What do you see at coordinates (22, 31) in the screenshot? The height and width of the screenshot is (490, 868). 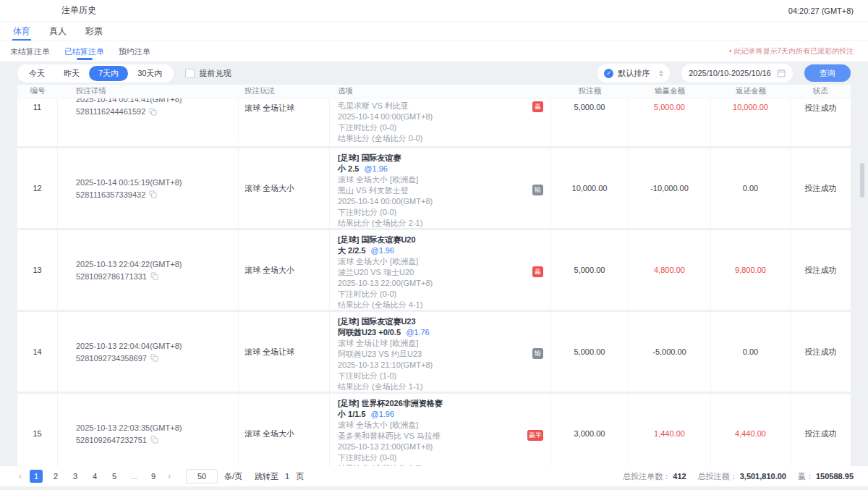 I see `tab-sports: 体育` at bounding box center [22, 31].